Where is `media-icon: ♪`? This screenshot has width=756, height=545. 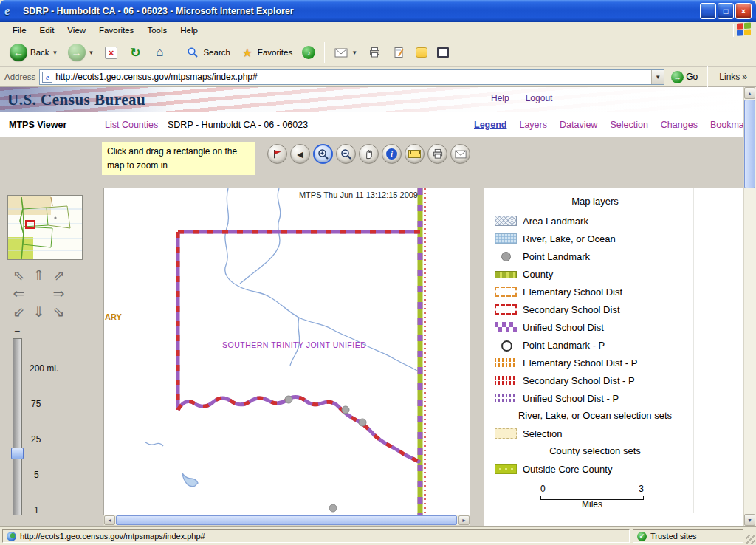
media-icon: ♪ is located at coordinates (309, 52).